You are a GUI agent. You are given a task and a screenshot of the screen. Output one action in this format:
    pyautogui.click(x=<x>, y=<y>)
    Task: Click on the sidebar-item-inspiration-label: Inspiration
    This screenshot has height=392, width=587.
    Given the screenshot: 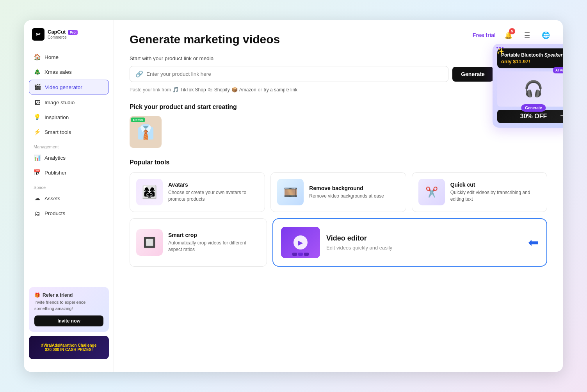 What is the action you would take?
    pyautogui.click(x=57, y=117)
    